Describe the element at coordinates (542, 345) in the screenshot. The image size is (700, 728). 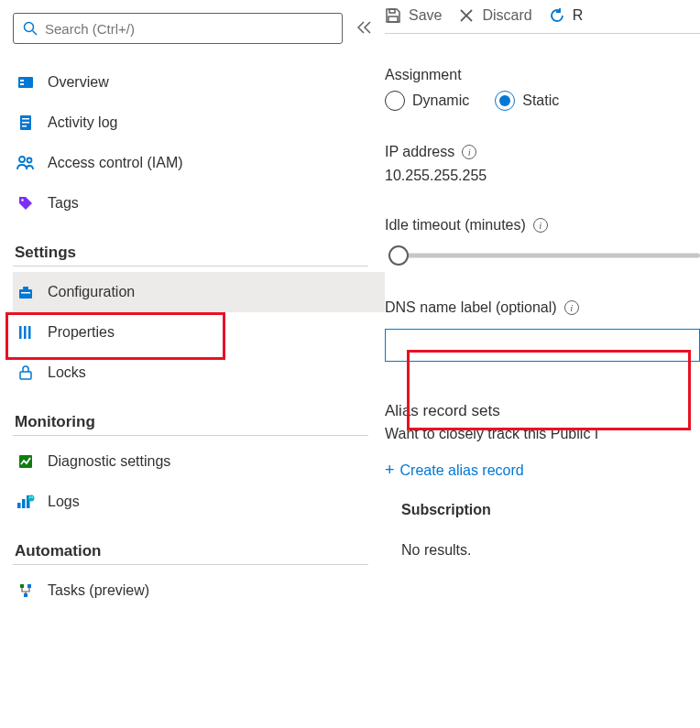
I see `dns-name-input` at that location.